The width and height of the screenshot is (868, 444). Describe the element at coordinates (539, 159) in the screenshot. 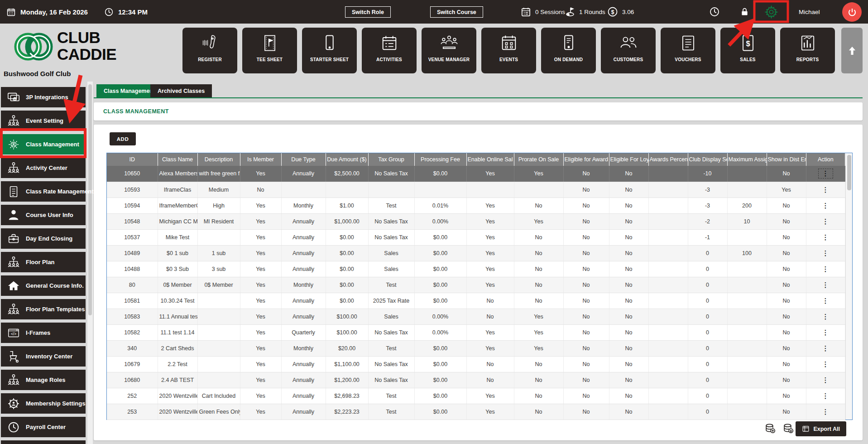

I see `column-header-prorate-on-sale: Prorate On Sale` at that location.